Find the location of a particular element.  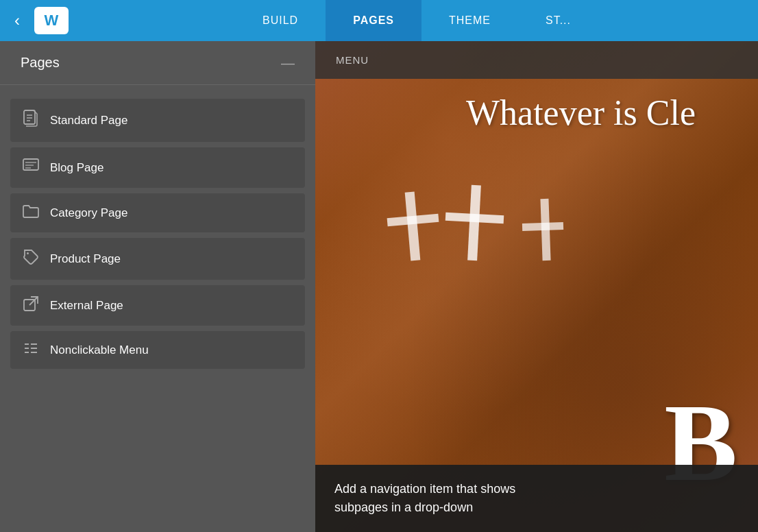

document-icon is located at coordinates (31, 121).